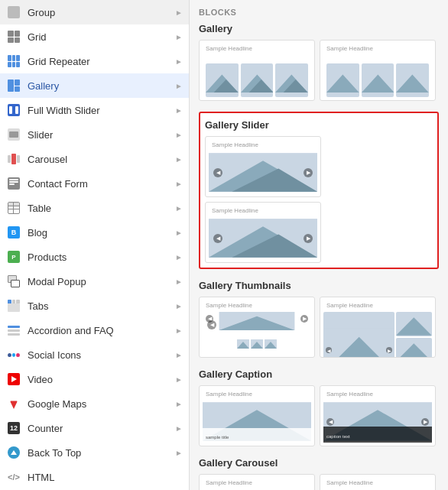 This screenshot has height=490, width=448. Describe the element at coordinates (319, 286) in the screenshot. I see `block-group-title: Gallery Thumbnails` at that location.